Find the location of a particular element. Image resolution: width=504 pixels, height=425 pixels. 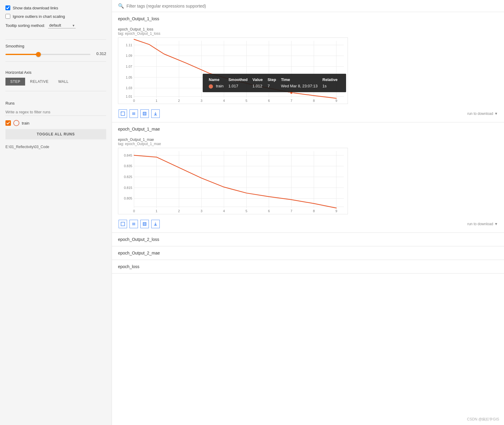

tooltip-sorting-row: Tooltip sorting method: default ascendin… is located at coordinates (56, 25).